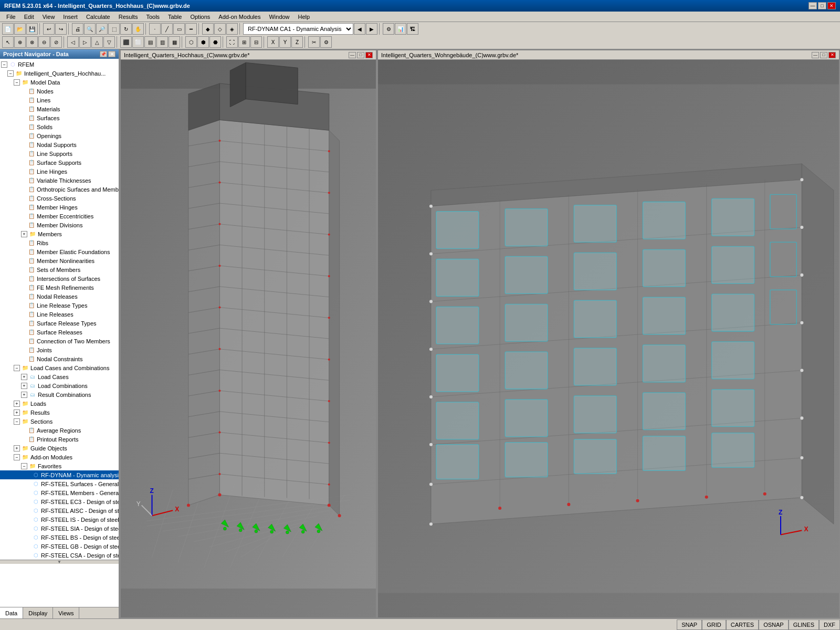  What do you see at coordinates (56, 42) in the screenshot?
I see `tb2-5: ⊘` at bounding box center [56, 42].